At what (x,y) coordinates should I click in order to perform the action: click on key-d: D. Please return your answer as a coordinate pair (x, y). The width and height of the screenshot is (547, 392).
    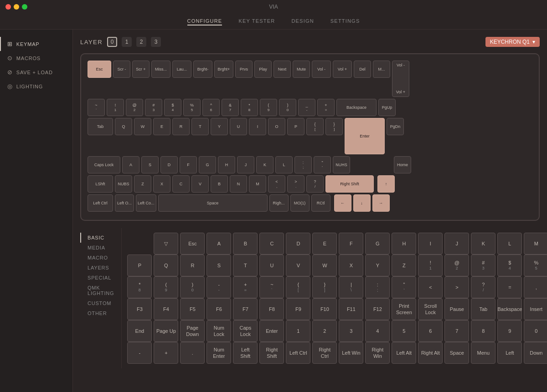
    Looking at the image, I should click on (169, 165).